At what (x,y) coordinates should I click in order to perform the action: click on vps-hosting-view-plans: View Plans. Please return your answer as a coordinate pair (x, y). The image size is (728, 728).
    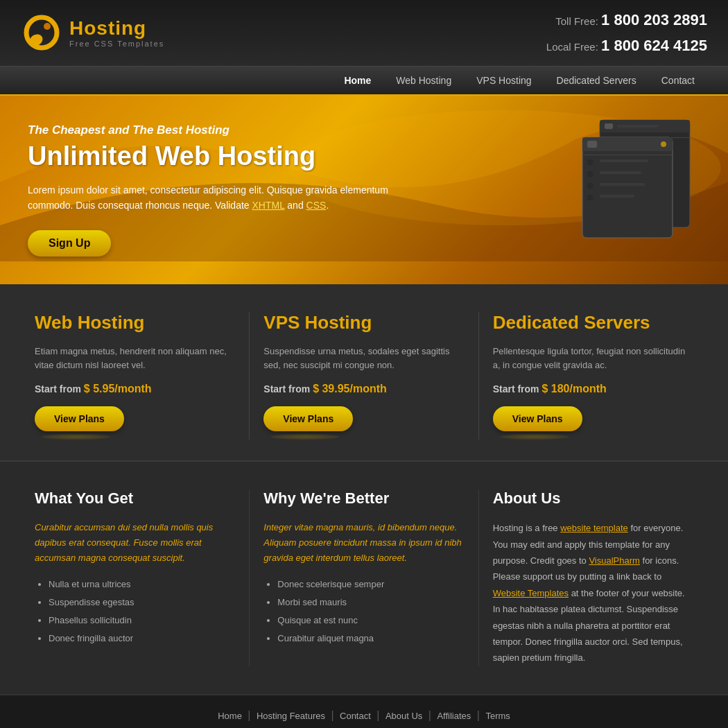
    Looking at the image, I should click on (308, 419).